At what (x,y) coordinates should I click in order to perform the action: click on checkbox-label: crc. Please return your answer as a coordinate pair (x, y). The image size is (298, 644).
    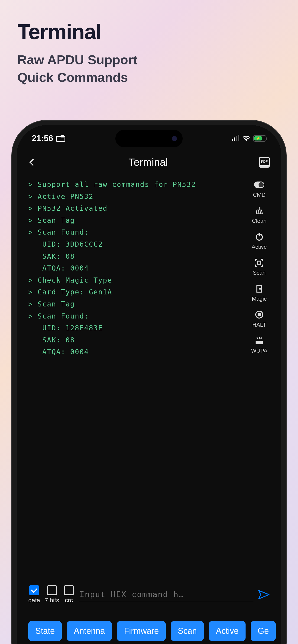
    Looking at the image, I should click on (69, 600).